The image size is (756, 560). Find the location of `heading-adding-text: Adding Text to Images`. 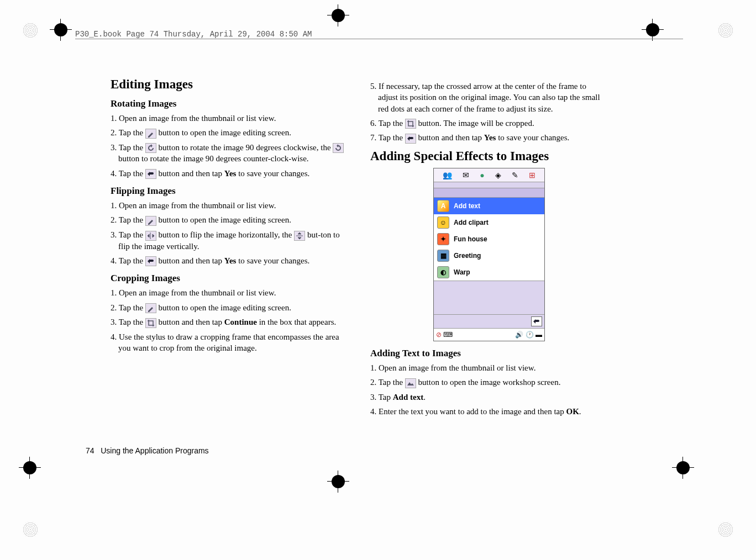

heading-adding-text: Adding Text to Images is located at coordinates (489, 353).